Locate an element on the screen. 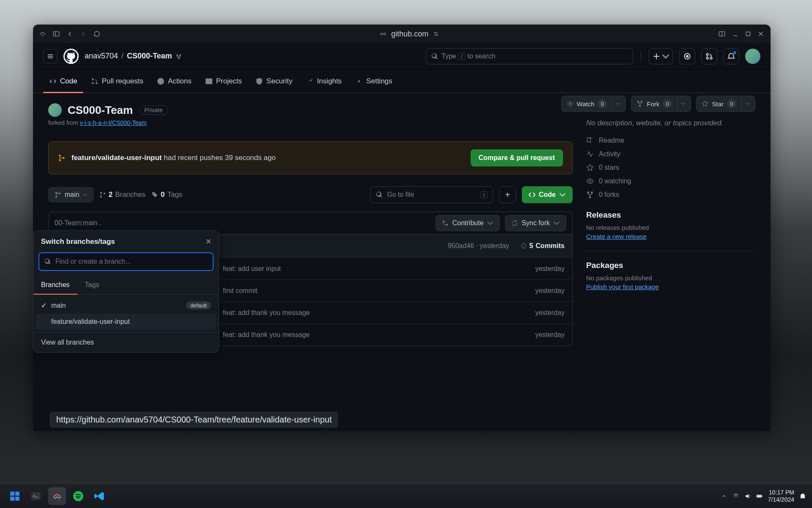  taskbar-vscode-icon is located at coordinates (99, 496).